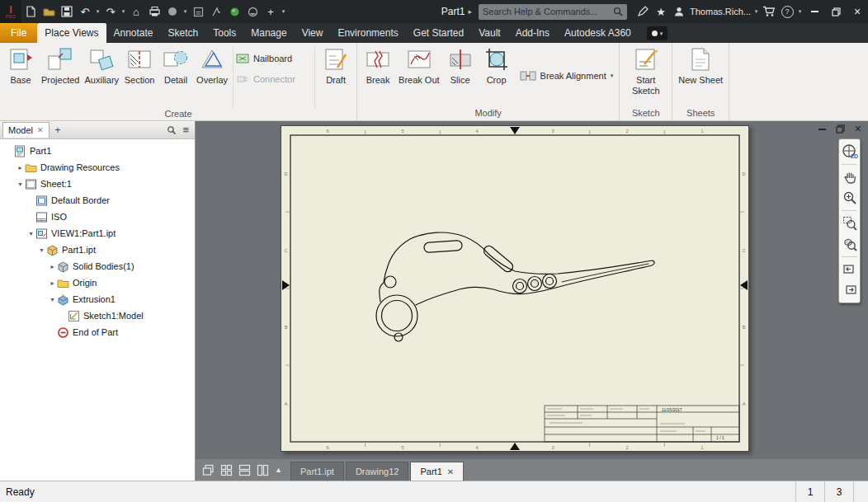 This screenshot has width=868, height=502. Describe the element at coordinates (378, 66) in the screenshot. I see `break-button: Break` at that location.